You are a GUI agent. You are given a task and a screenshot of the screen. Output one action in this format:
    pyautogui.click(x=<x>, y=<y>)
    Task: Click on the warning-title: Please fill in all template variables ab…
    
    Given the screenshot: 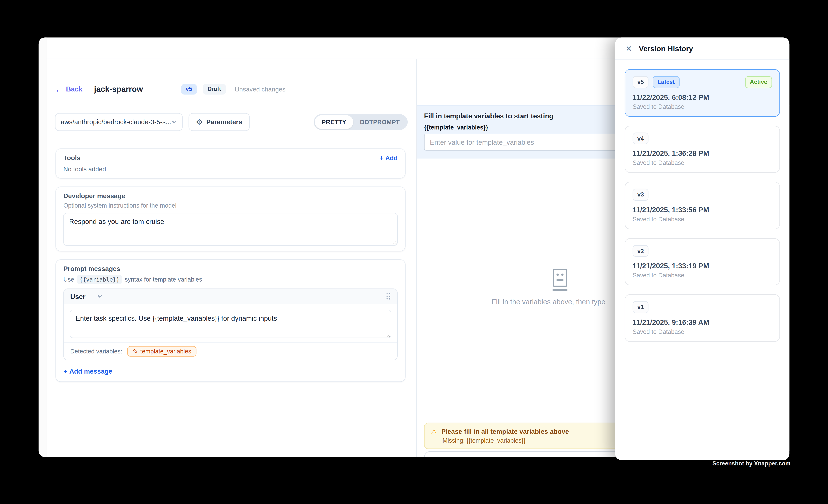 What is the action you would take?
    pyautogui.click(x=505, y=432)
    